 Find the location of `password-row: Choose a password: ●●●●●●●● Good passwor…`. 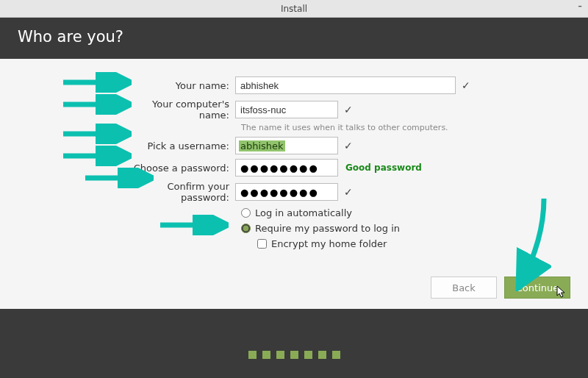

password-row: Choose a password: ●●●●●●●● Good passwor… is located at coordinates (345, 168).